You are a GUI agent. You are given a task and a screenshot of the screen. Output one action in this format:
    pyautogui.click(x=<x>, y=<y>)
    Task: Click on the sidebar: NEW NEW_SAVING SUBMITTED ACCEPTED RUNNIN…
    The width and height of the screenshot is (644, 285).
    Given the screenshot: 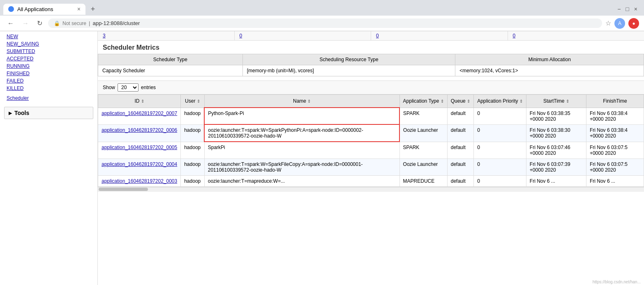 What is the action you would take?
    pyautogui.click(x=49, y=158)
    